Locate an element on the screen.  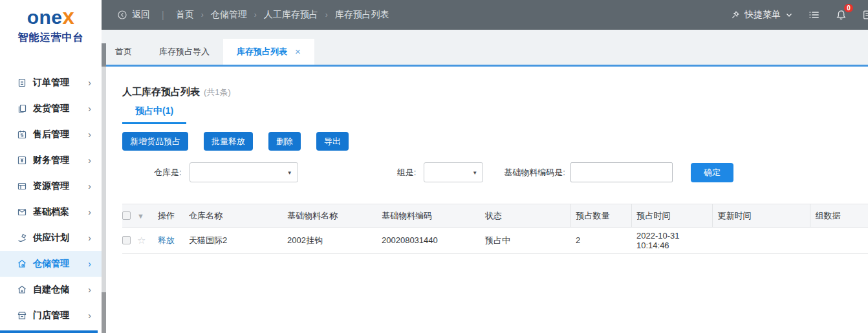
select-all-header: ▼ is located at coordinates (140, 216).